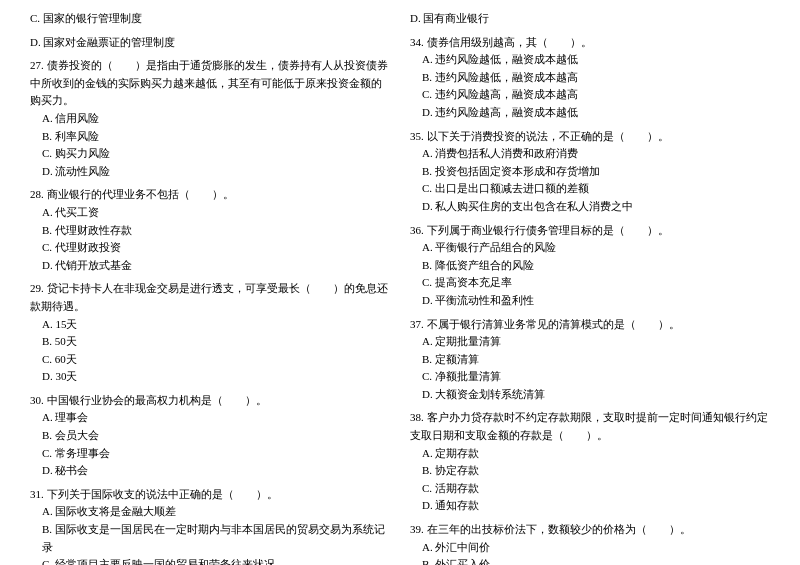  Describe the element at coordinates (590, 137) in the screenshot. I see `question-title: 35. 以下关于消费投资的说法，不正确的是（ ）。` at that location.